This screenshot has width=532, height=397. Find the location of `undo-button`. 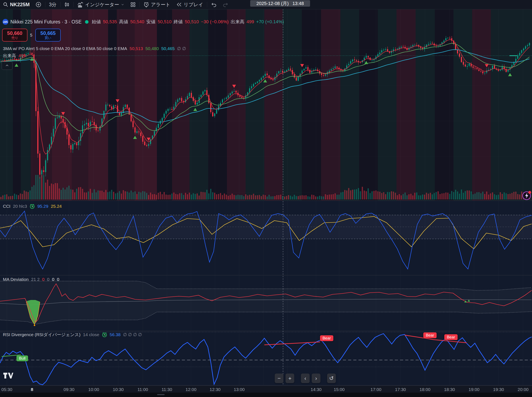

undo-button is located at coordinates (214, 5).